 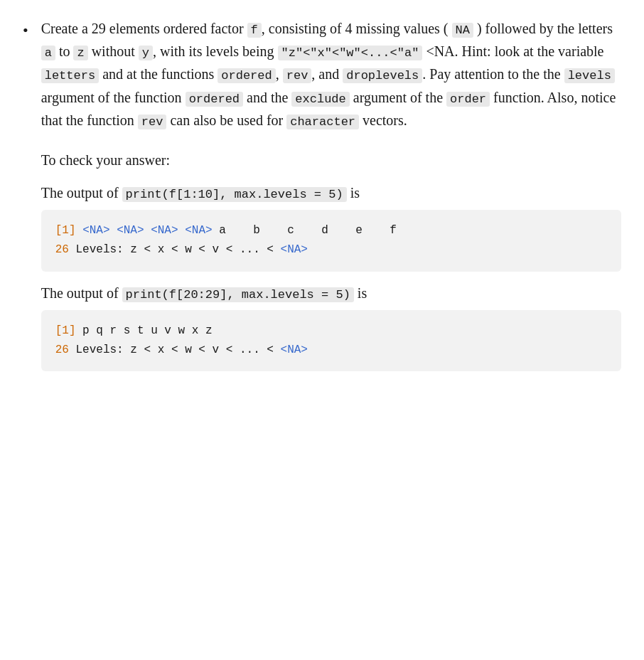 I want to click on na-level-2: <NA>, so click(x=294, y=350).